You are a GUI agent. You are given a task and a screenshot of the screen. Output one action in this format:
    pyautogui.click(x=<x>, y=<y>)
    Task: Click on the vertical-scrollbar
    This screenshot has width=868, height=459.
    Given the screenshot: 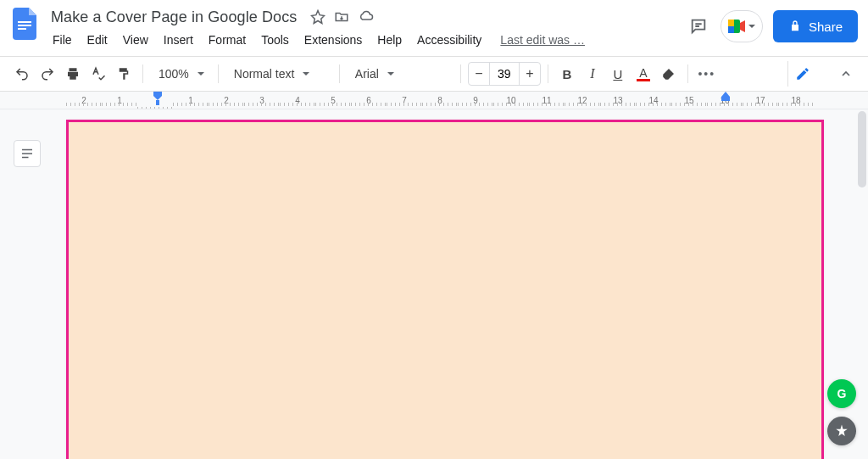 What is the action you would take?
    pyautogui.click(x=861, y=284)
    